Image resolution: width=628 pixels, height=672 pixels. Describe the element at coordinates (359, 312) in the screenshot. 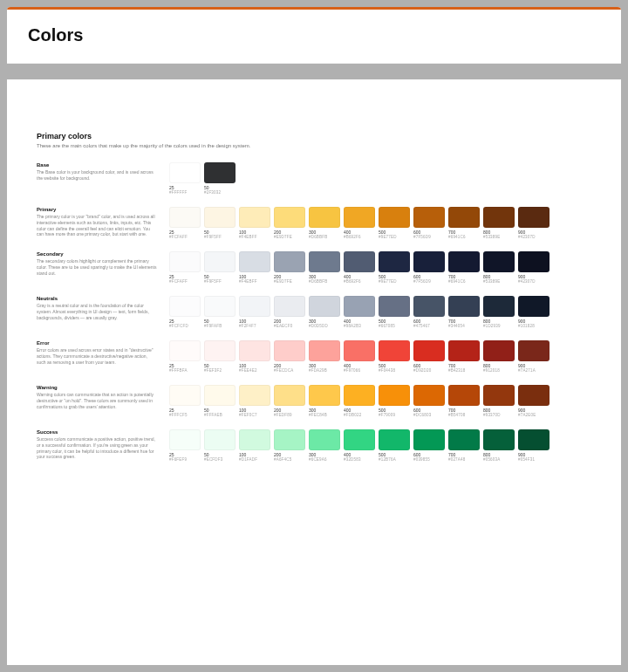

I see `color-swatch: 400#98A2B3` at that location.